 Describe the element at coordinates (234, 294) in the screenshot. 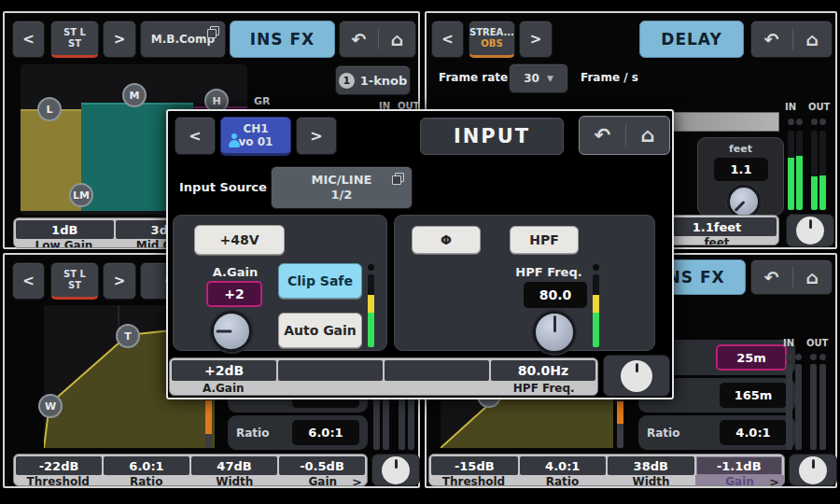

I see `again-value: +2` at that location.